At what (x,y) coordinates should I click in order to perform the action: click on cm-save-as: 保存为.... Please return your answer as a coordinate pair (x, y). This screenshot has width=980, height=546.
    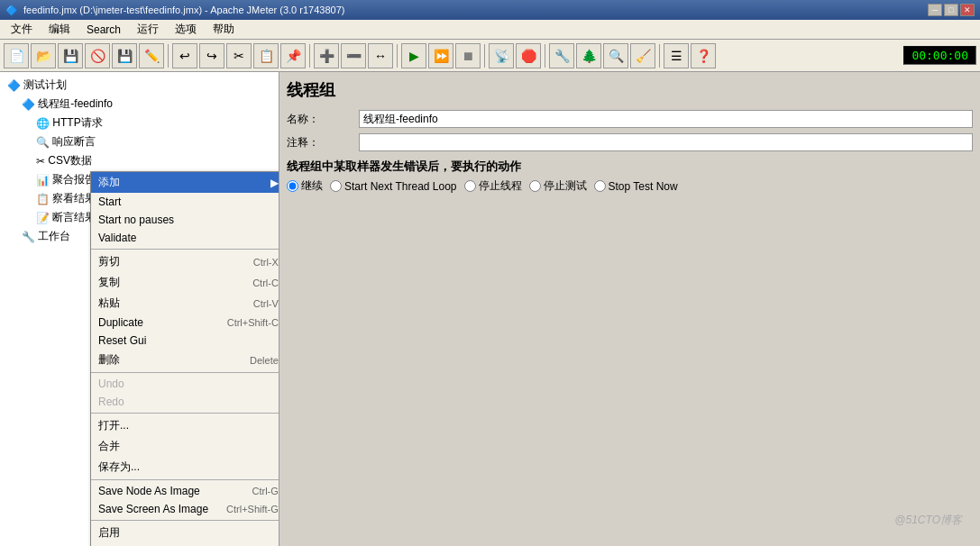
    Looking at the image, I should click on (186, 467).